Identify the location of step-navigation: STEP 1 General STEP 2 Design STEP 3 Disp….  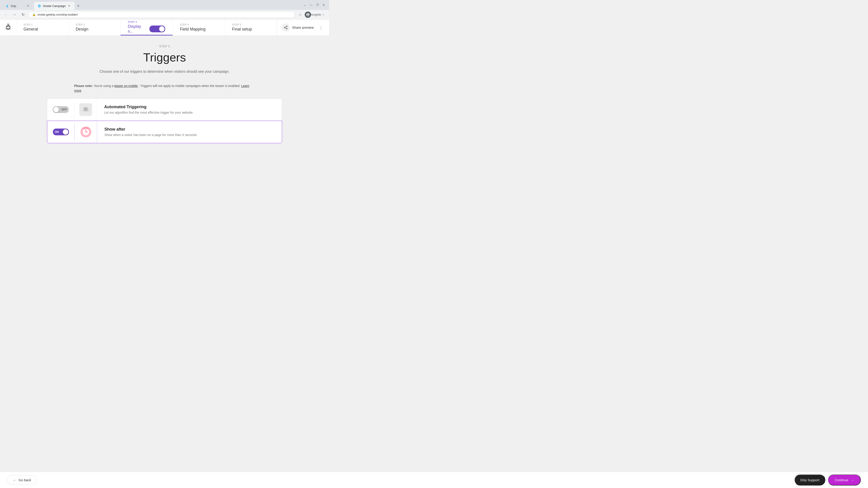
(147, 28).